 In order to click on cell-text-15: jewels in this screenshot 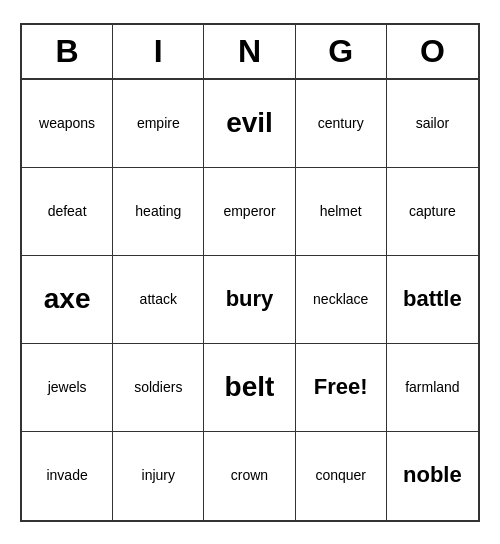, I will do `click(68, 388)`.